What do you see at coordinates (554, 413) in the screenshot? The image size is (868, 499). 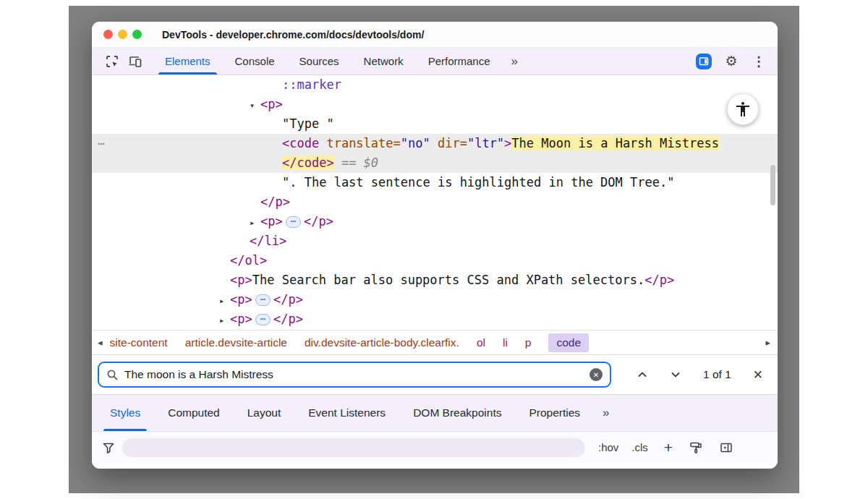 I see `tab-properties: Properties` at bounding box center [554, 413].